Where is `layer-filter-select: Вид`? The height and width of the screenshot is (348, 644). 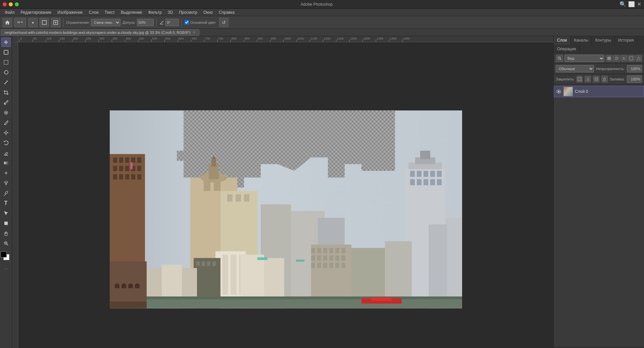
layer-filter-select: Вид is located at coordinates (585, 58).